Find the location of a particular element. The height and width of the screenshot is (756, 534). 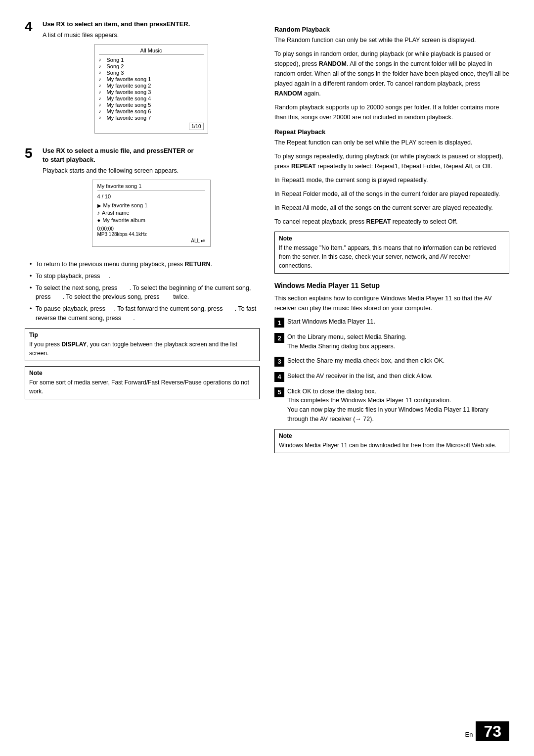

random-para-1: The Random function can only be set whil… is located at coordinates (392, 40).